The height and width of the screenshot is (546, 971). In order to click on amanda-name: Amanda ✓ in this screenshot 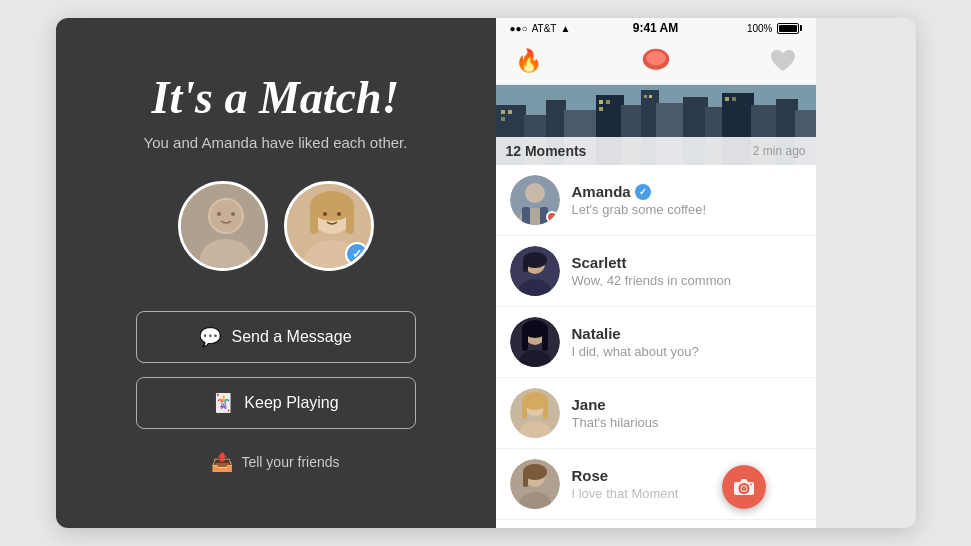, I will do `click(687, 192)`.